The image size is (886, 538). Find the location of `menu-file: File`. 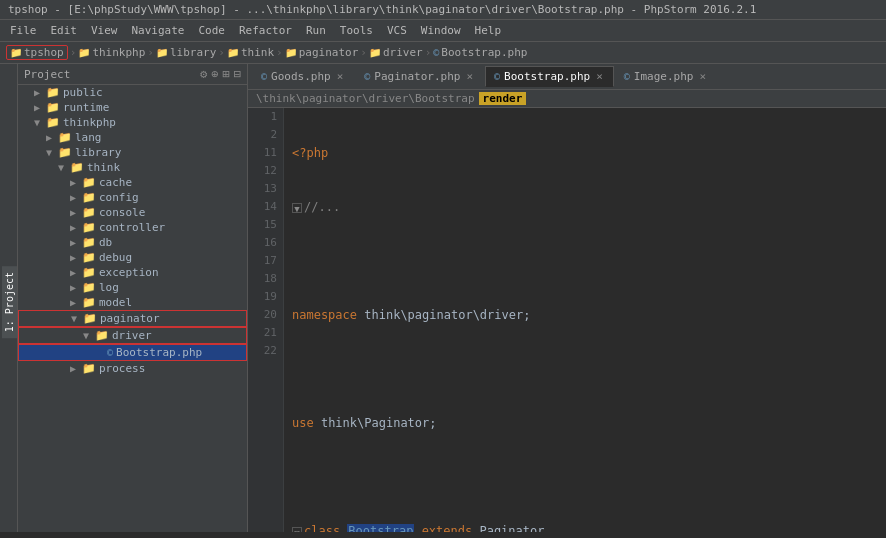

menu-file: File is located at coordinates (24, 30).